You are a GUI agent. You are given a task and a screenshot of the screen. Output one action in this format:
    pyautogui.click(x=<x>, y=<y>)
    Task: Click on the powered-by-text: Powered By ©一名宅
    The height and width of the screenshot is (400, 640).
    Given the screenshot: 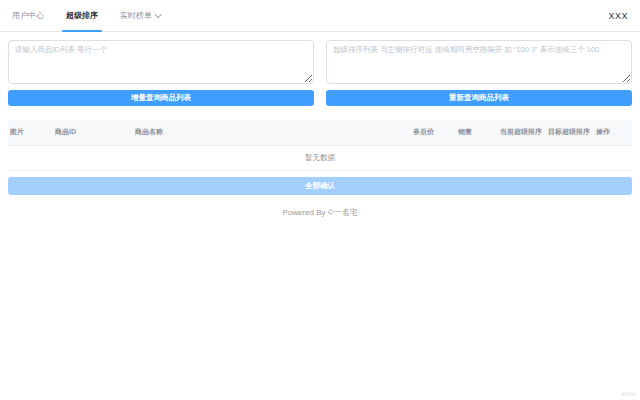 What is the action you would take?
    pyautogui.click(x=320, y=212)
    